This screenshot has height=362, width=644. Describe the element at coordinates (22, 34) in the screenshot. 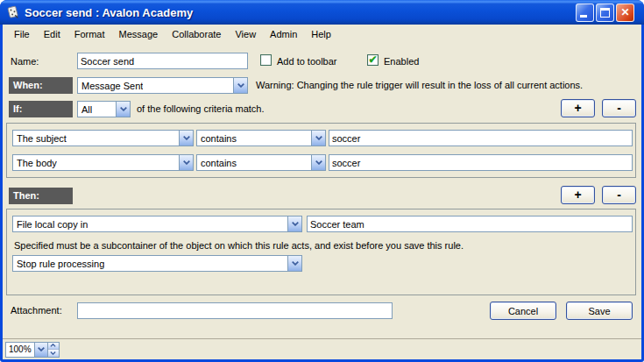

I see `menu-file: File` at that location.